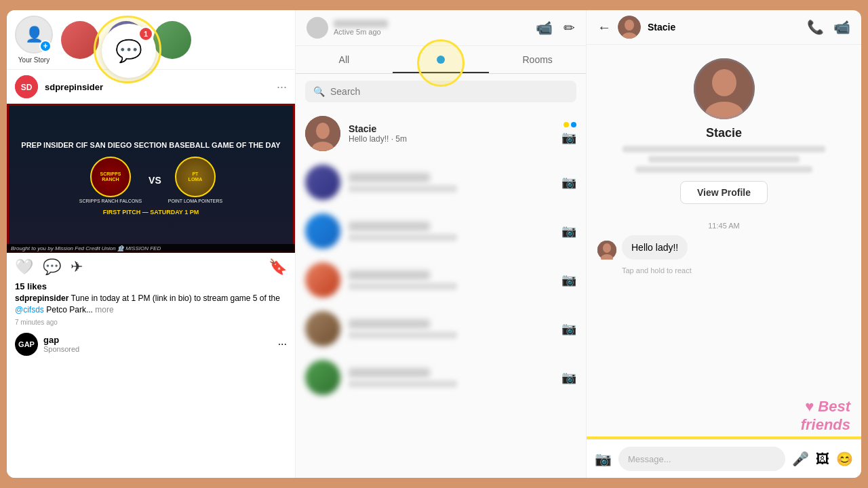 The height and width of the screenshot is (488, 868). What do you see at coordinates (151, 323) in the screenshot?
I see `post-timestamp: 7 minutes ago` at bounding box center [151, 323].